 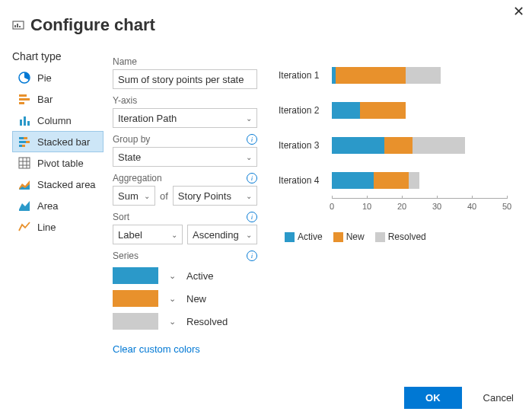 What do you see at coordinates (24, 184) in the screenshot?
I see `stacked-area-icon` at bounding box center [24, 184].